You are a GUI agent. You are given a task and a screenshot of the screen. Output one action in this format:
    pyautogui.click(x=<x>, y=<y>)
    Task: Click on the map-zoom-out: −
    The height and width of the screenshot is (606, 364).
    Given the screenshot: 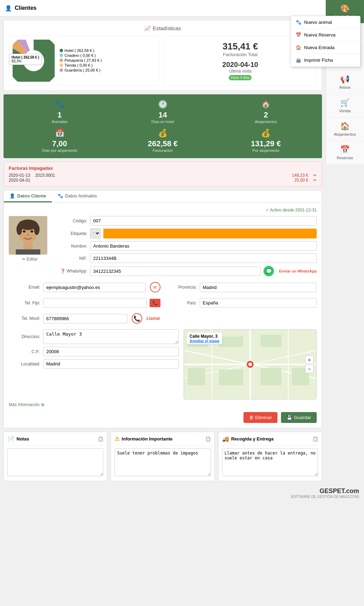 What is the action you would take?
    pyautogui.click(x=309, y=369)
    